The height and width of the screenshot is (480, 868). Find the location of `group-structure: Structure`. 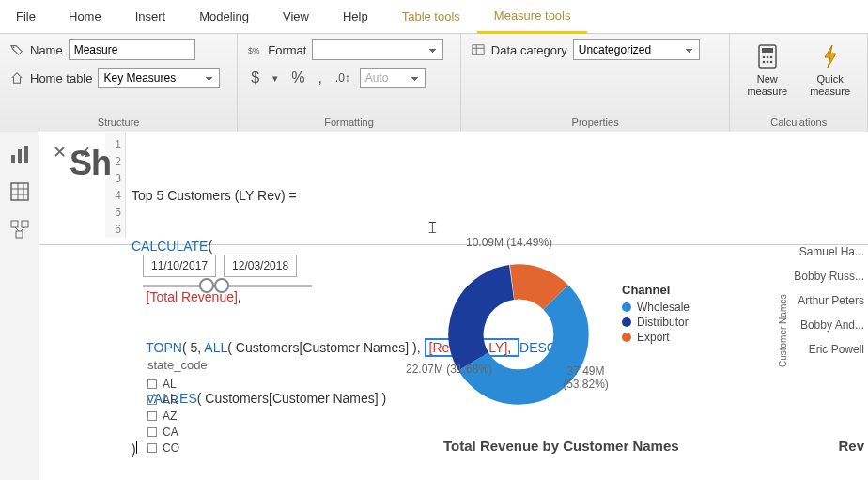

group-structure: Structure is located at coordinates (118, 124).